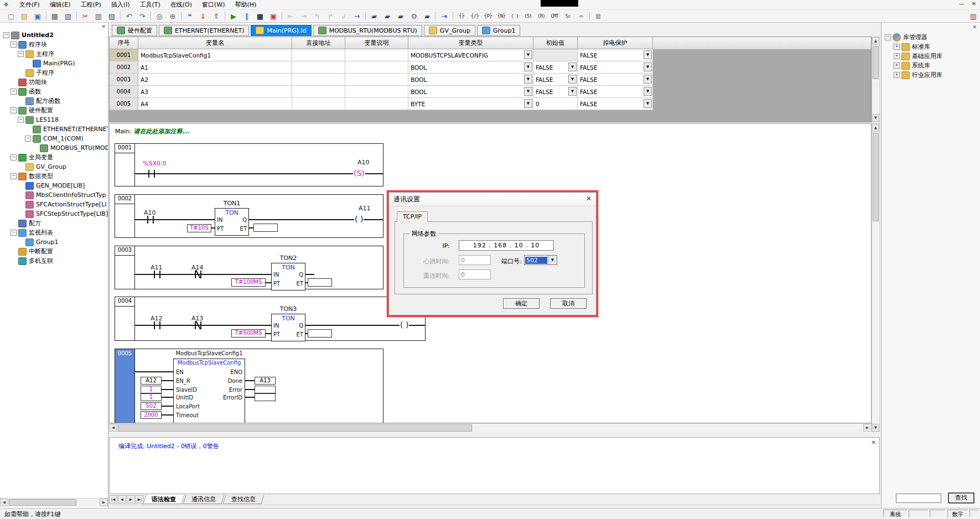 This screenshot has width=980, height=519. Describe the element at coordinates (215, 43) in the screenshot. I see `column-header-变量名: 变量名` at that location.